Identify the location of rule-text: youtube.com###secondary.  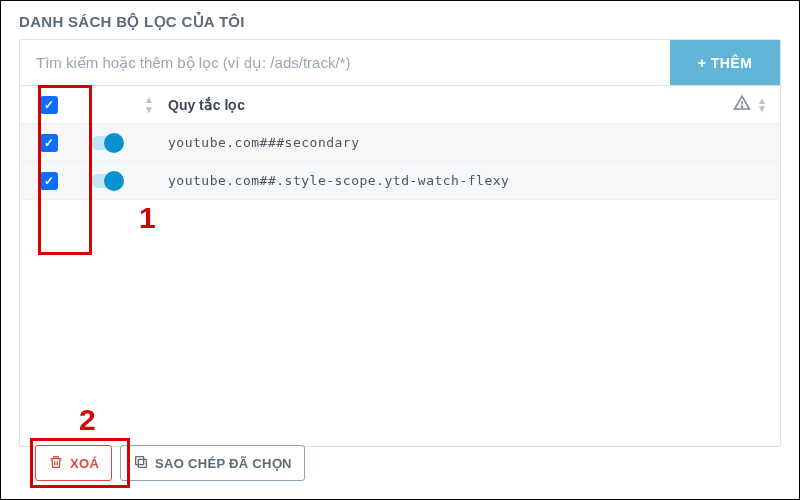
(442, 142).